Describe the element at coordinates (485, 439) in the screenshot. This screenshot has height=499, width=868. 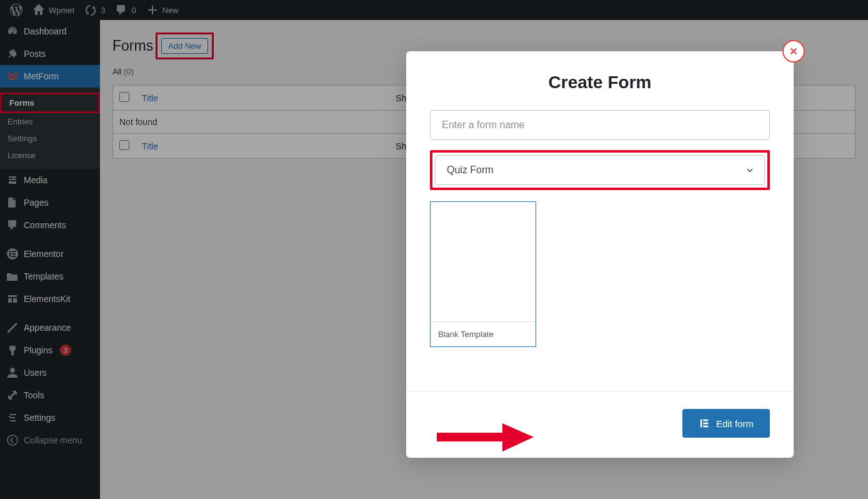
I see `annotation-arrow` at that location.